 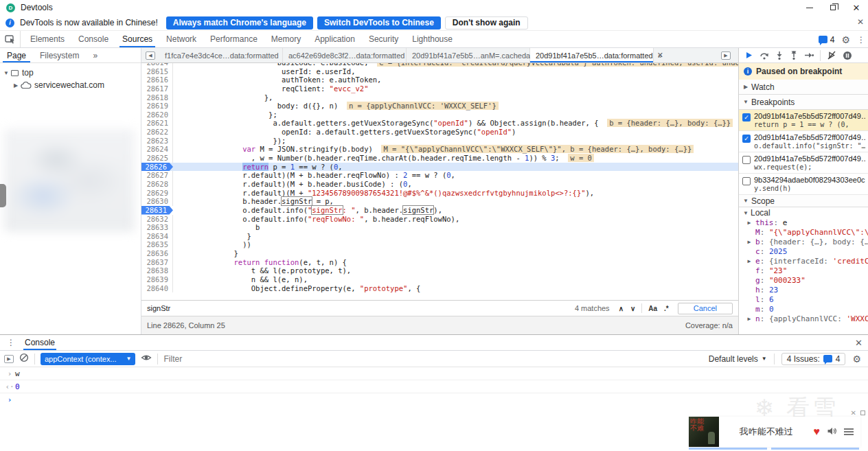 I want to click on line-number: 28637, so click(x=157, y=262).